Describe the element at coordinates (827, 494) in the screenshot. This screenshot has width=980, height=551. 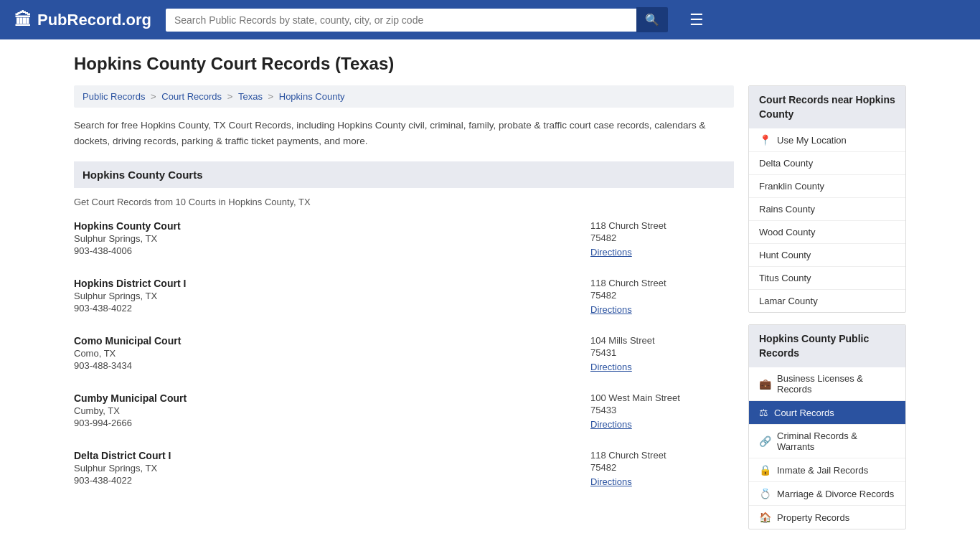
I see `public-record-item: 💍 Marriage & Divorce Records` at that location.